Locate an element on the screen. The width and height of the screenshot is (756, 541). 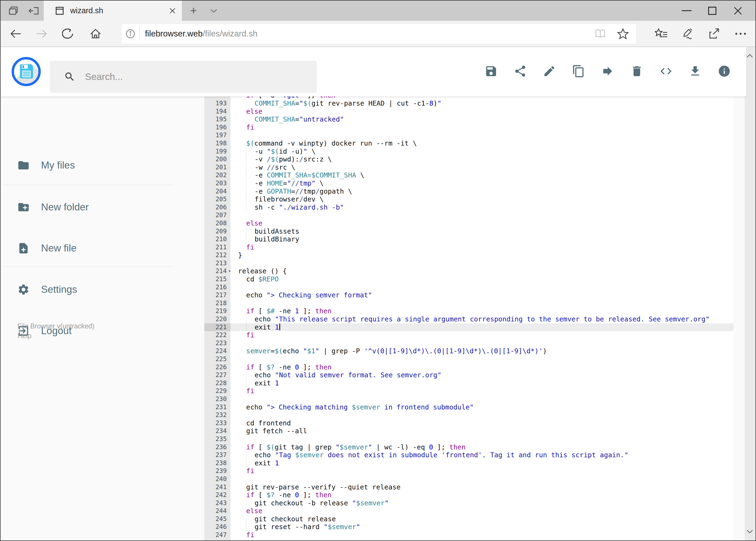
code-line: 199 -u "$(id -u)" \ is located at coordinates (469, 152).